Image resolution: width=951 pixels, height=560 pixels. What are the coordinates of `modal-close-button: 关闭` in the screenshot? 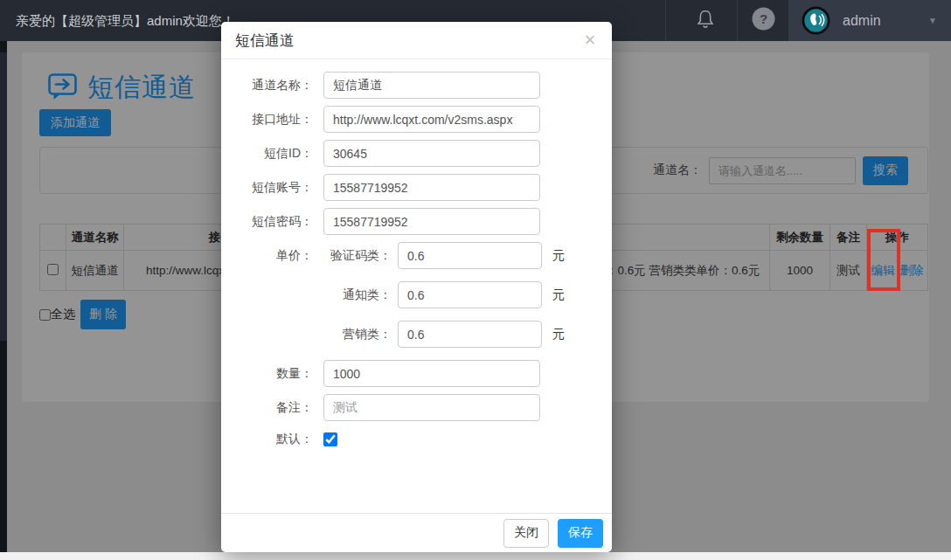 It's located at (526, 533).